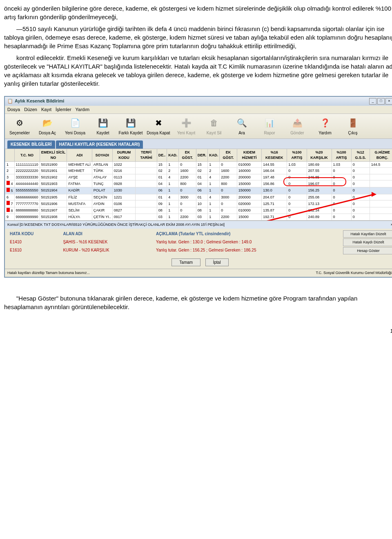 The height and width of the screenshot is (539, 392). I want to click on column-header: KIDEM HİZMETİ, so click(249, 155).